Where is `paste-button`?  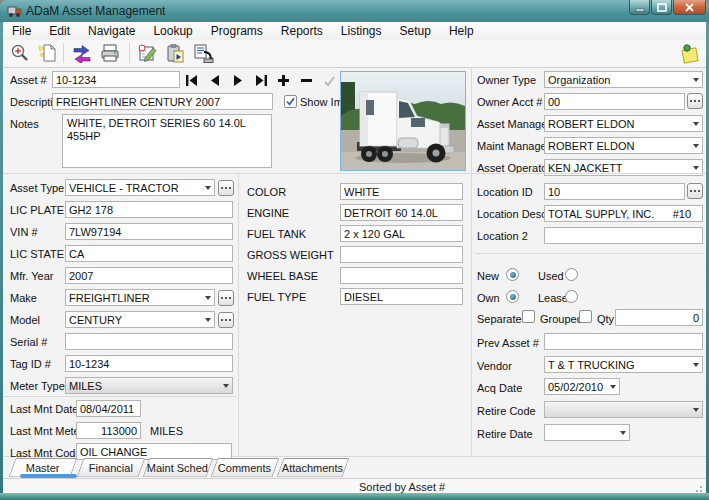 paste-button is located at coordinates (175, 53).